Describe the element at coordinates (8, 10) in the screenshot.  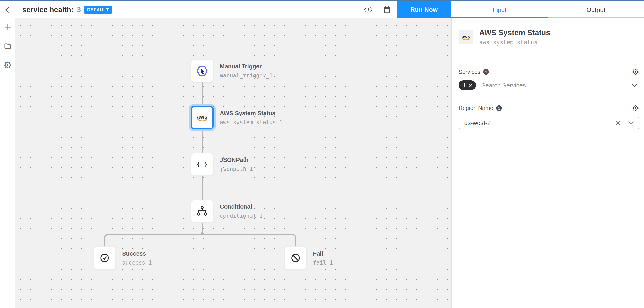
I see `back-chevron-icon` at that location.